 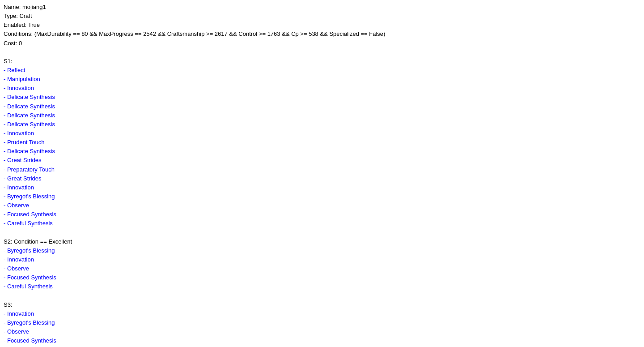 I want to click on type-label: Type: Craft, so click(x=322, y=16).